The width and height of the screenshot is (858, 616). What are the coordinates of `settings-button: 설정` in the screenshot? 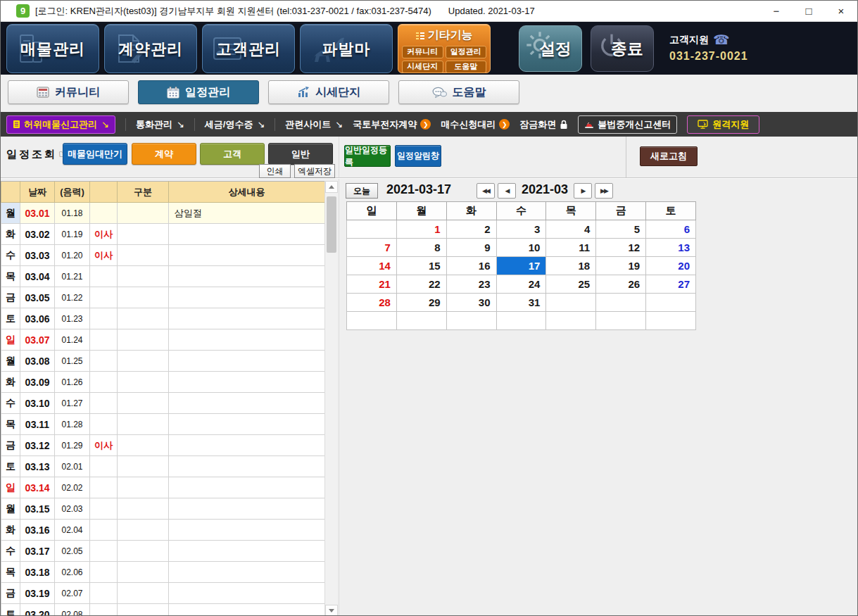 It's located at (550, 49).